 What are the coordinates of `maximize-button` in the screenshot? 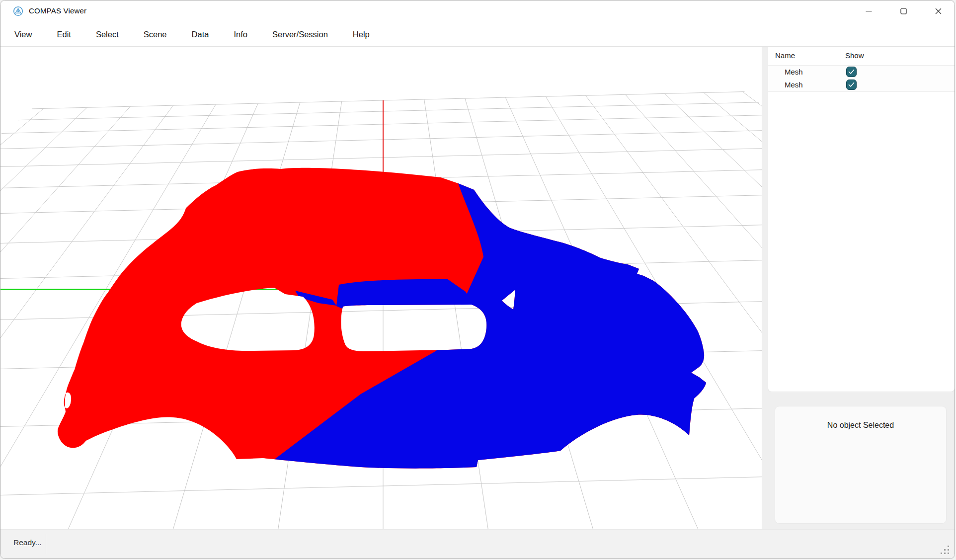 It's located at (903, 11).